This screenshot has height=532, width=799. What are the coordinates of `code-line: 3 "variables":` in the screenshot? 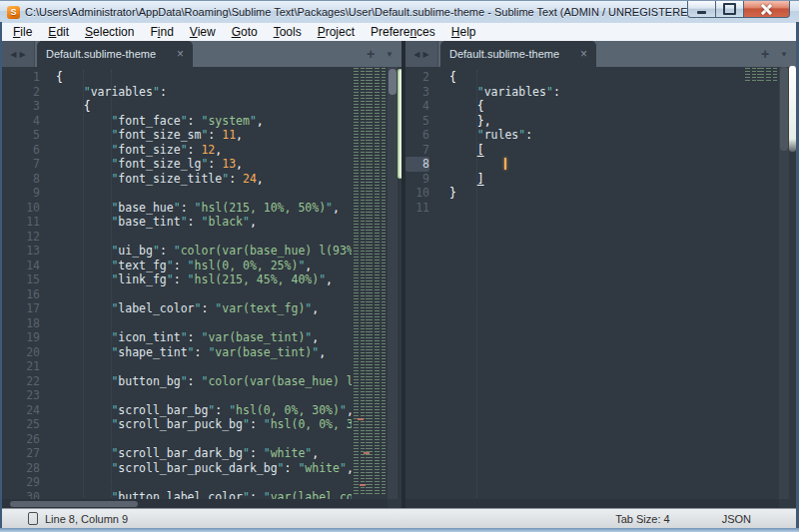 It's located at (573, 92).